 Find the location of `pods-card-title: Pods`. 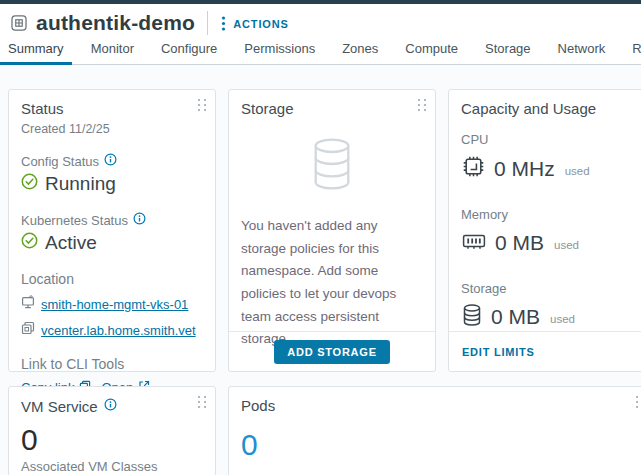

pods-card-title: Pods is located at coordinates (441, 406).